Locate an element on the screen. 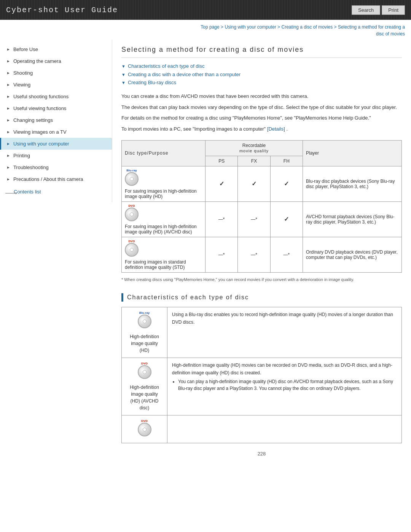  dvd-std-fx: —* is located at coordinates (254, 254).